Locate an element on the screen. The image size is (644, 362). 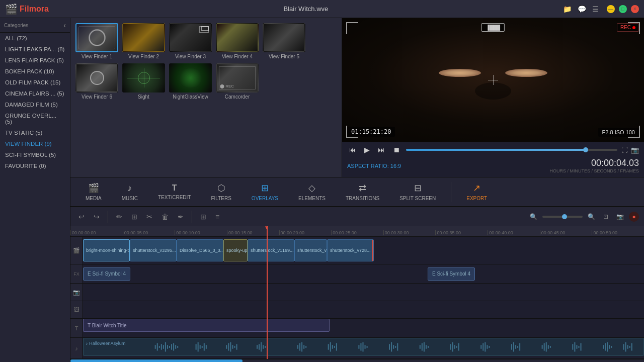
tl-zoom-controls: 🔍 🔍 ⊡ 📷 ● is located at coordinates (583, 217).